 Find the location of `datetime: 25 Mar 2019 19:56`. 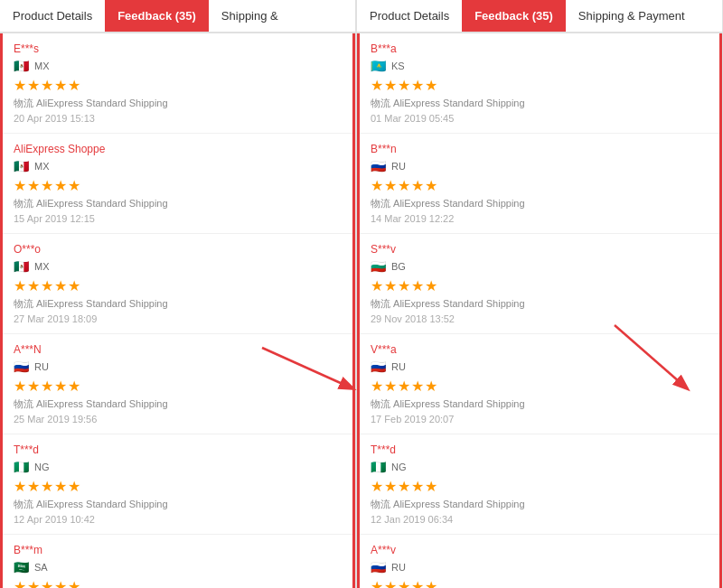

datetime: 25 Mar 2019 19:56 is located at coordinates (177, 419).